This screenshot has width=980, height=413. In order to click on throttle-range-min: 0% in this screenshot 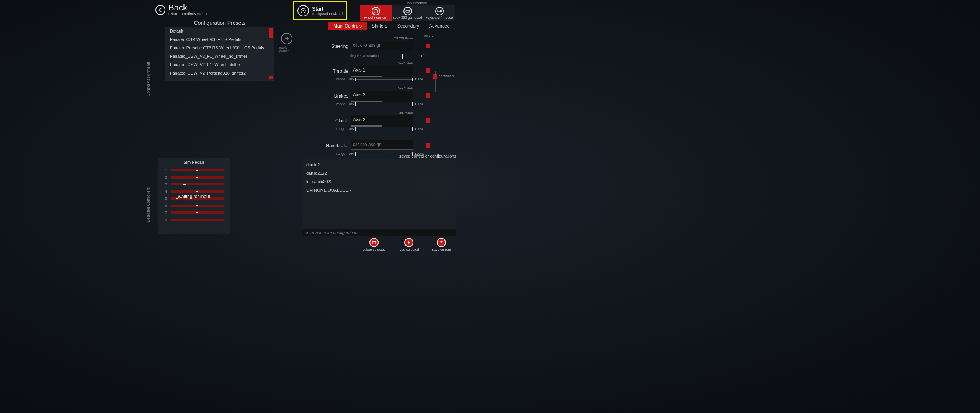, I will do `click(351, 79)`.